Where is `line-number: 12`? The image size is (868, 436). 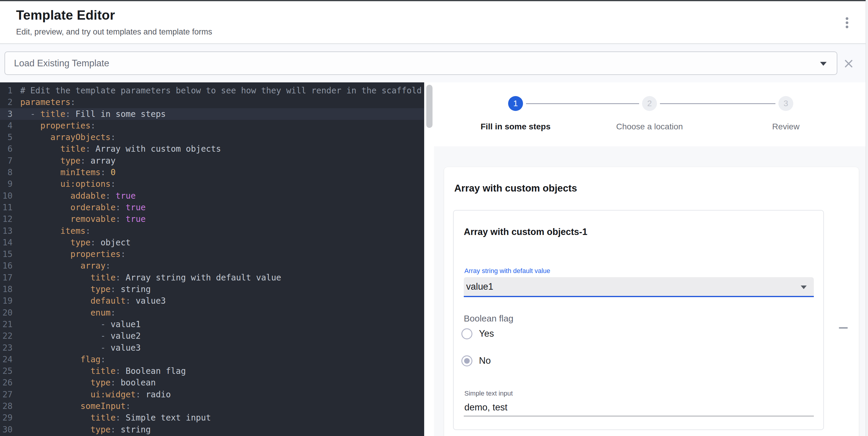 line-number: 12 is located at coordinates (6, 219).